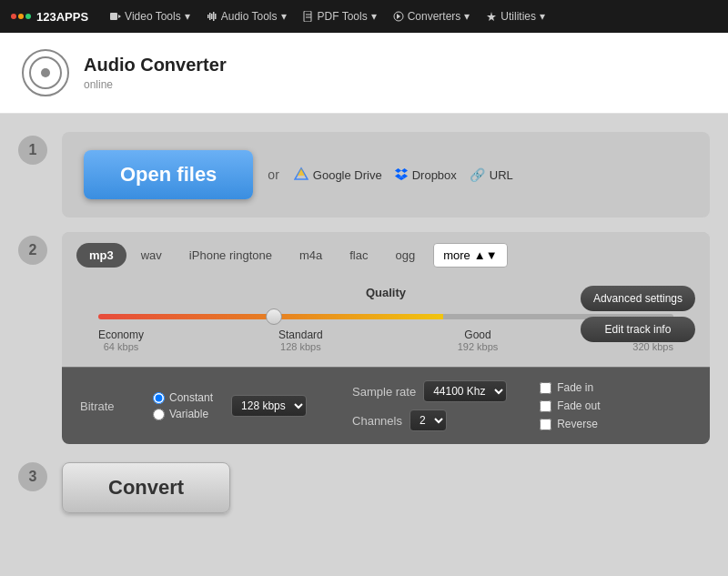 Image resolution: width=728 pixels, height=576 pixels. Describe the element at coordinates (183, 398) in the screenshot. I see `bitrate-constant-radio: Constant` at that location.